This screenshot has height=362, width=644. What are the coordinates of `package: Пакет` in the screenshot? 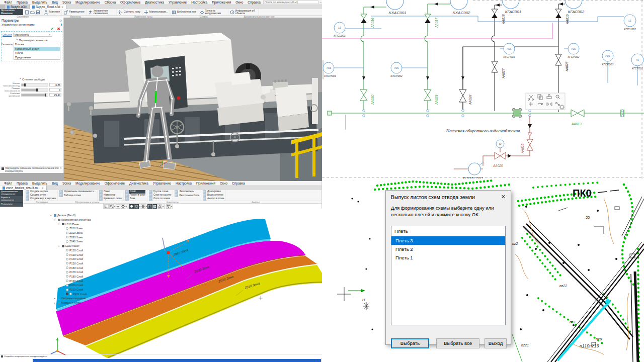 It's located at (111, 192).